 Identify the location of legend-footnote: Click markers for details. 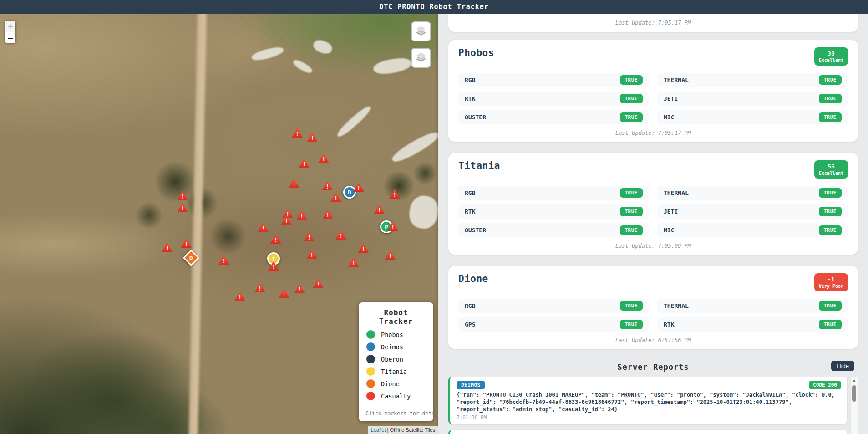
(396, 414).